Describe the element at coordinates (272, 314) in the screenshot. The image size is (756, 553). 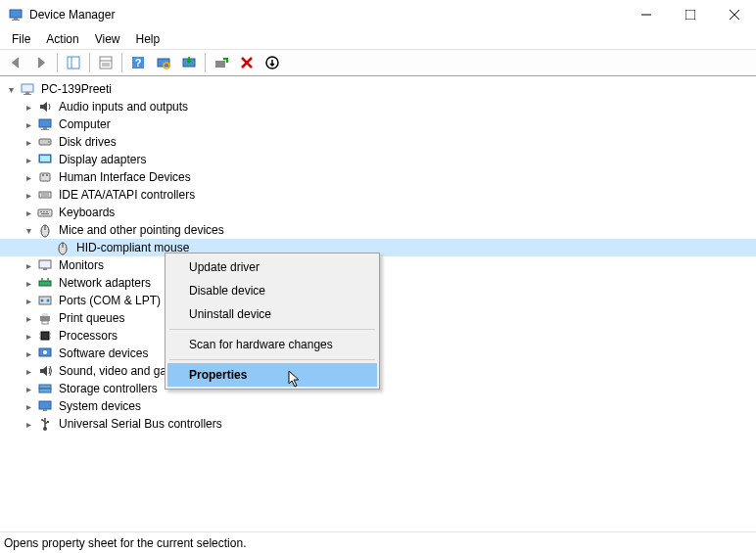
I see `context-menu-item: Uninstall device` at that location.